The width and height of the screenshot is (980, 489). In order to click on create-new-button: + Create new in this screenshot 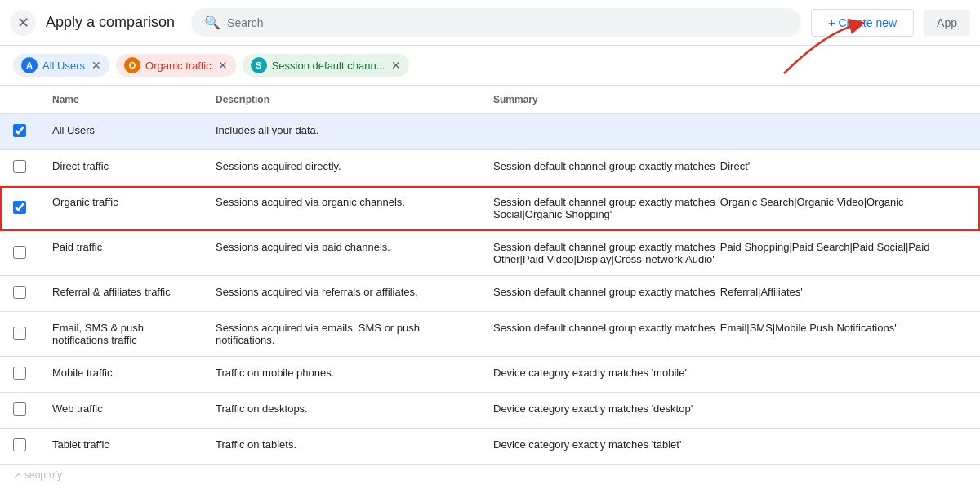, I will do `click(862, 23)`.